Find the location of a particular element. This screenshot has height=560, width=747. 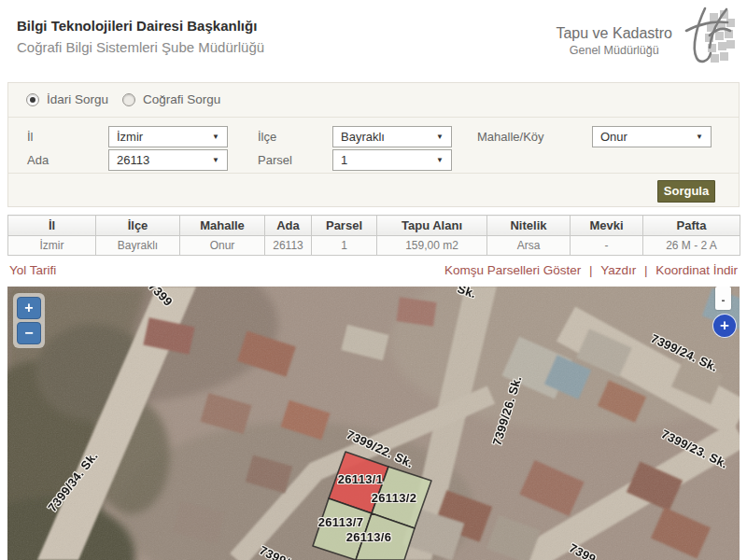

yazdir-link: Yazdır is located at coordinates (618, 271).